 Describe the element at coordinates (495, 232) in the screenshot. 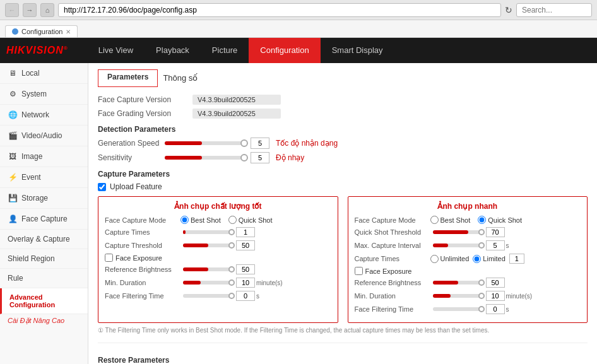

I see `qs-quick-shot-threshold-value` at that location.